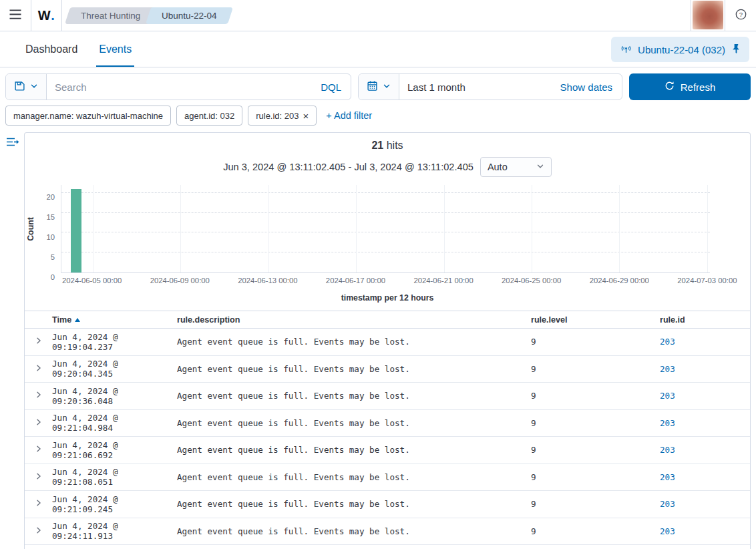 This screenshot has height=549, width=756. I want to click on tabs: DashboardEvents, so click(79, 49).